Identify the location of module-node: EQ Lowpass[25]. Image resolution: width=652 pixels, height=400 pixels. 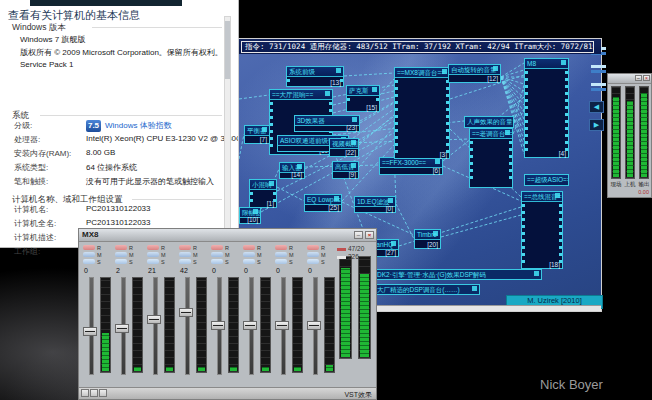
(323, 203).